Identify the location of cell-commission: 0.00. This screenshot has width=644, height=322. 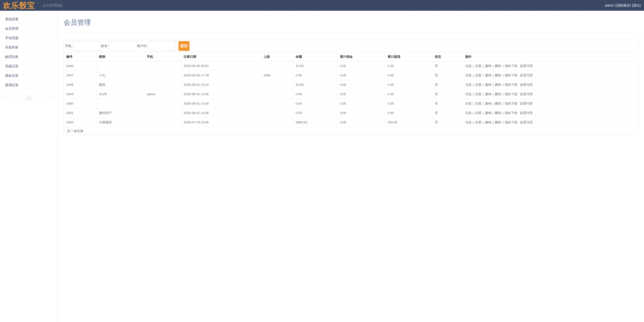
(361, 75).